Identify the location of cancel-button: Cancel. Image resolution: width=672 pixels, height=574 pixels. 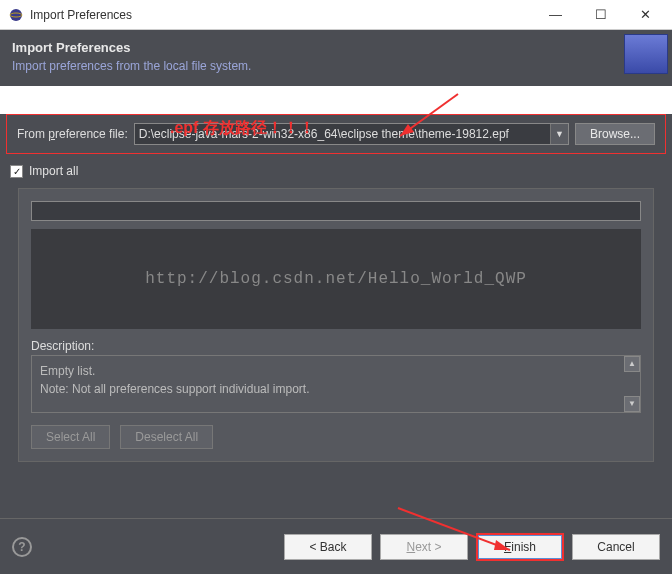
(616, 547).